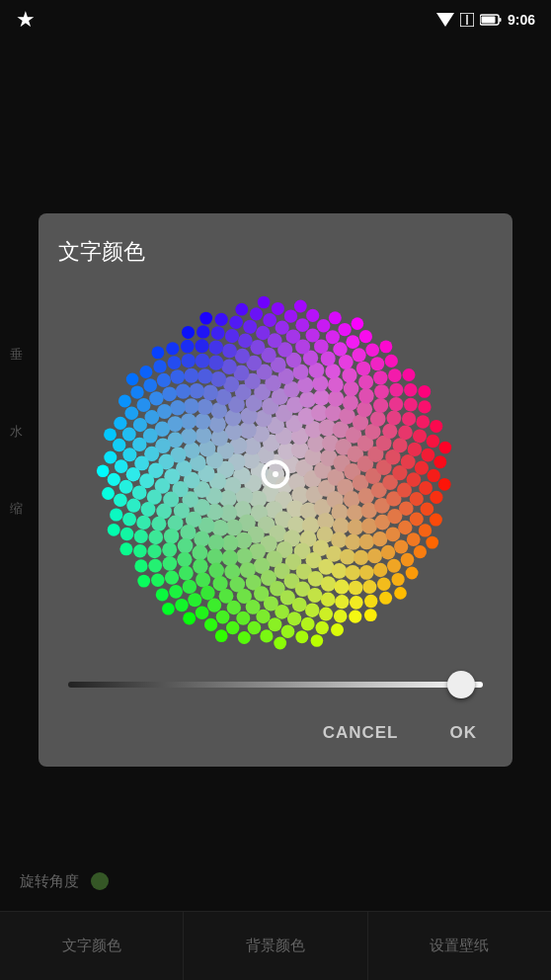  What do you see at coordinates (276, 729) in the screenshot?
I see `dialog-buttons: CANCEL OK` at bounding box center [276, 729].